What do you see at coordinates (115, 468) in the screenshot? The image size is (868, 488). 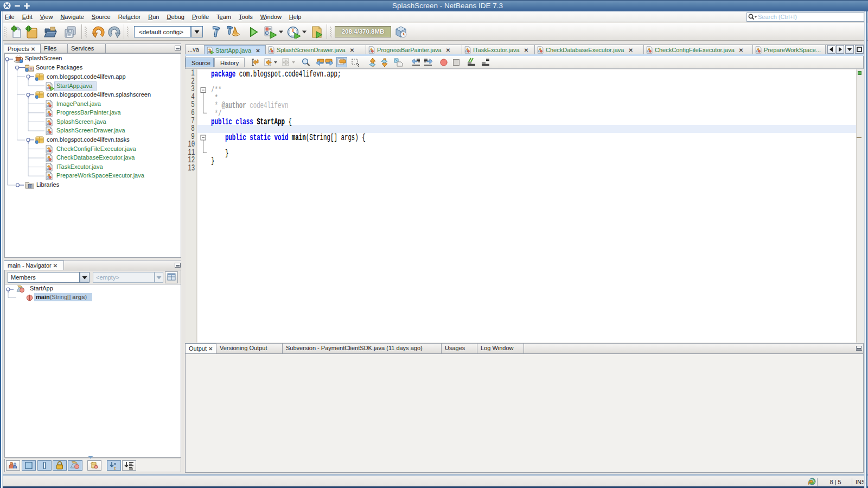 I see `svg-text: z` at bounding box center [115, 468].